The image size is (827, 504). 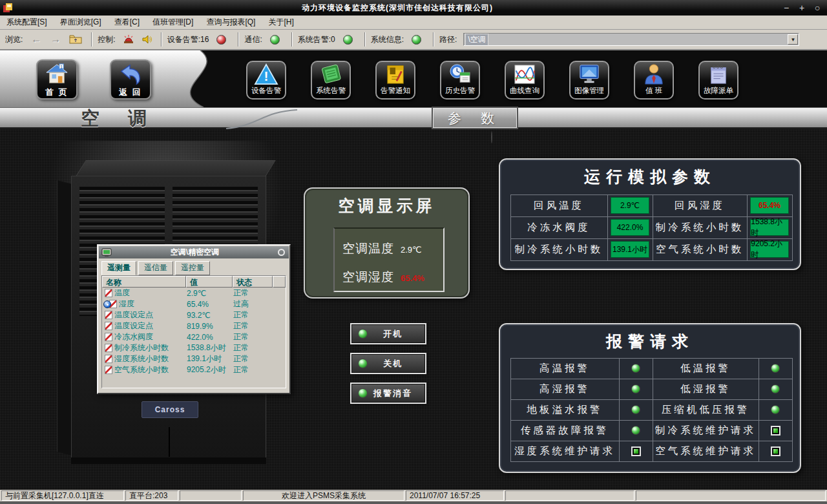 What do you see at coordinates (194, 315) in the screenshot?
I see `table-row: 温度设定点 93.2℃ 正常` at bounding box center [194, 315].